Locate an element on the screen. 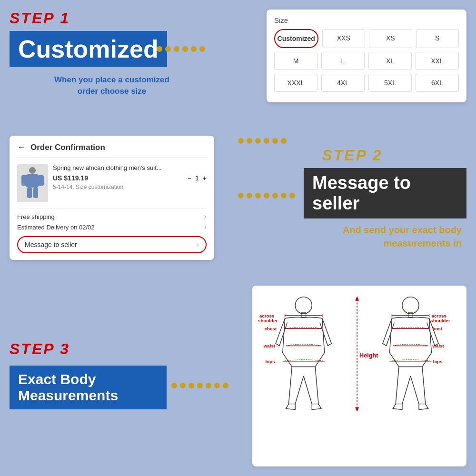  step2-dots-left is located at coordinates (262, 141).